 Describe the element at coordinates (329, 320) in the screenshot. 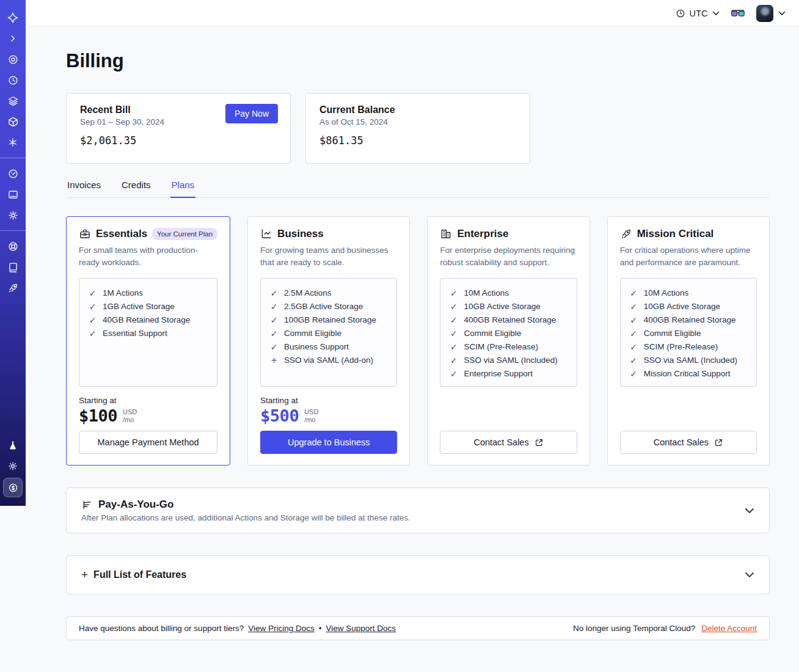

I see `feature-item: ✓ 100GB Retained Storage` at that location.